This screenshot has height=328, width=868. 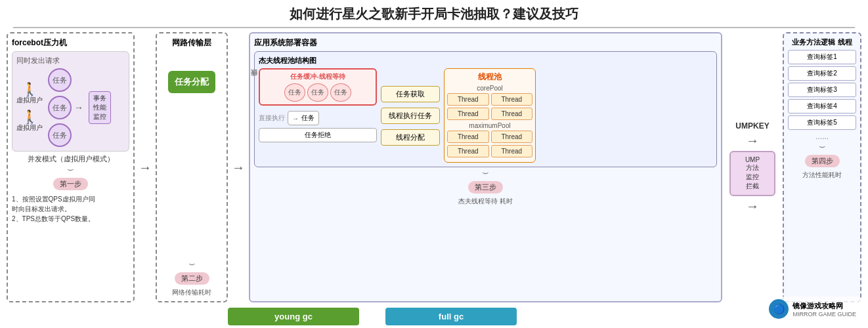 I want to click on step-badge-4: 第四步, so click(x=822, y=161).